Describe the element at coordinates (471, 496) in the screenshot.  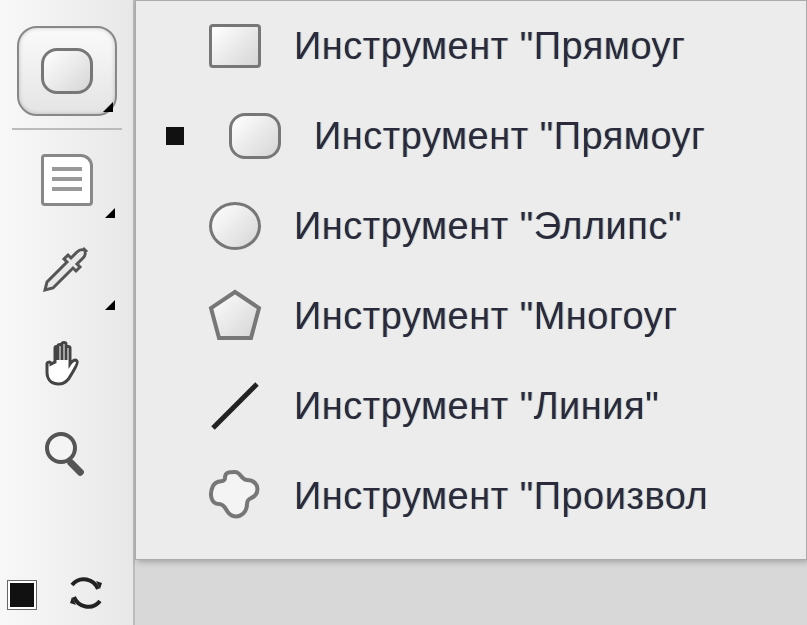
I see `menu-item-custom-shape: Инструмент "Произвол` at that location.